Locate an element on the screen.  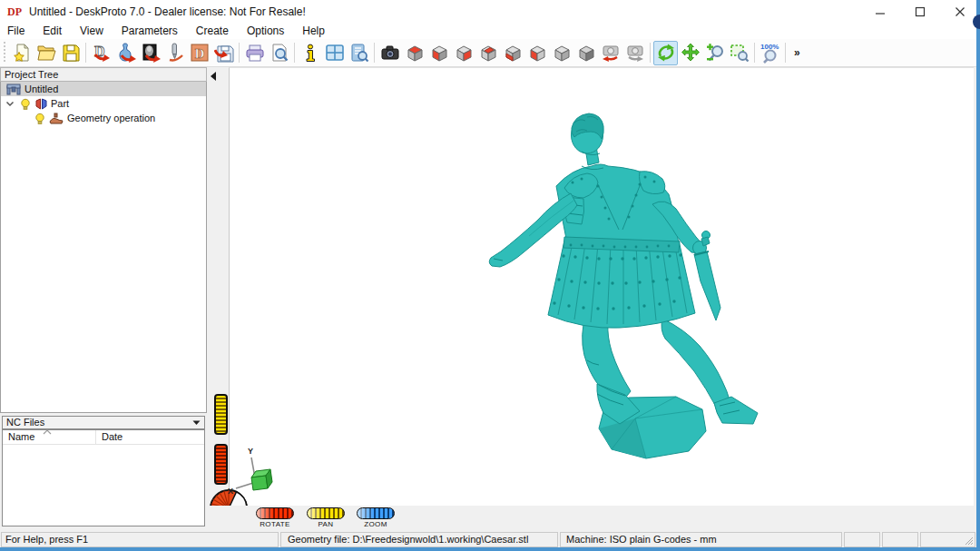
open-project-button is located at coordinates (45, 53).